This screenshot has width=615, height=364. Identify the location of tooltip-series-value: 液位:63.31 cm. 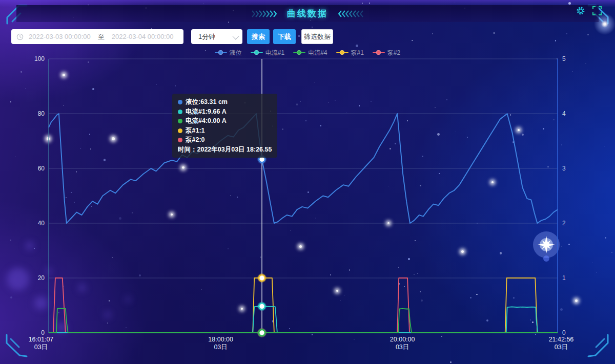
(207, 102).